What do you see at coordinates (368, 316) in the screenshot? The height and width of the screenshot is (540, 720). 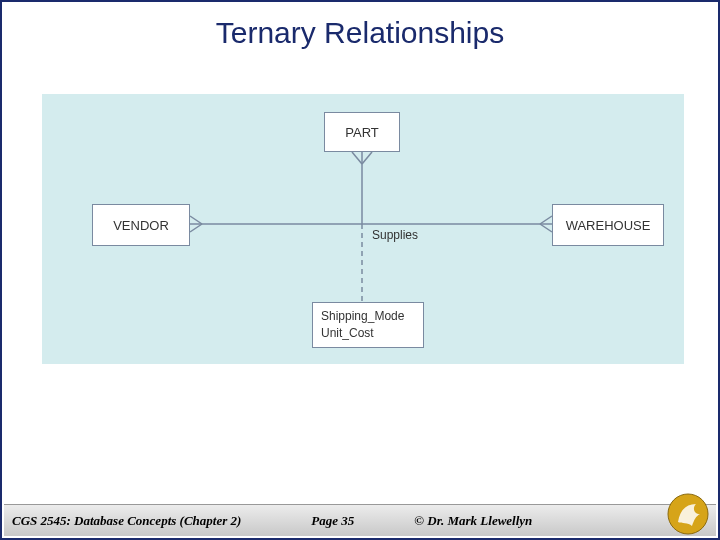 I see `attribute-line-1: Shipping_Mode` at bounding box center [368, 316].